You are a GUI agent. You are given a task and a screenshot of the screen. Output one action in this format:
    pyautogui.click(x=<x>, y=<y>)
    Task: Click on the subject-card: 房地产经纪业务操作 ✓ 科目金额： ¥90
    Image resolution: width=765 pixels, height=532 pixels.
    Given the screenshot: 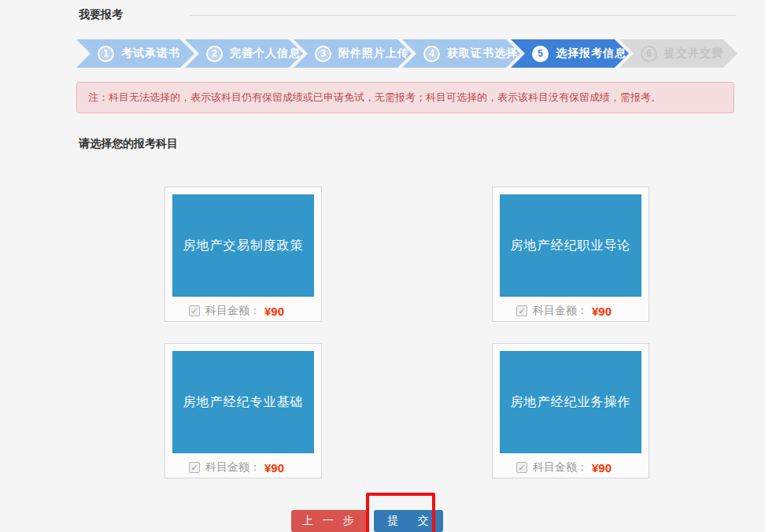 What is the action you would take?
    pyautogui.click(x=571, y=411)
    